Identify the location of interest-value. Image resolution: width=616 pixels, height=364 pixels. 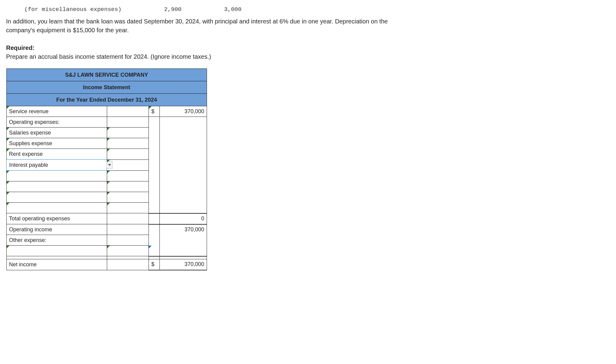
(128, 165).